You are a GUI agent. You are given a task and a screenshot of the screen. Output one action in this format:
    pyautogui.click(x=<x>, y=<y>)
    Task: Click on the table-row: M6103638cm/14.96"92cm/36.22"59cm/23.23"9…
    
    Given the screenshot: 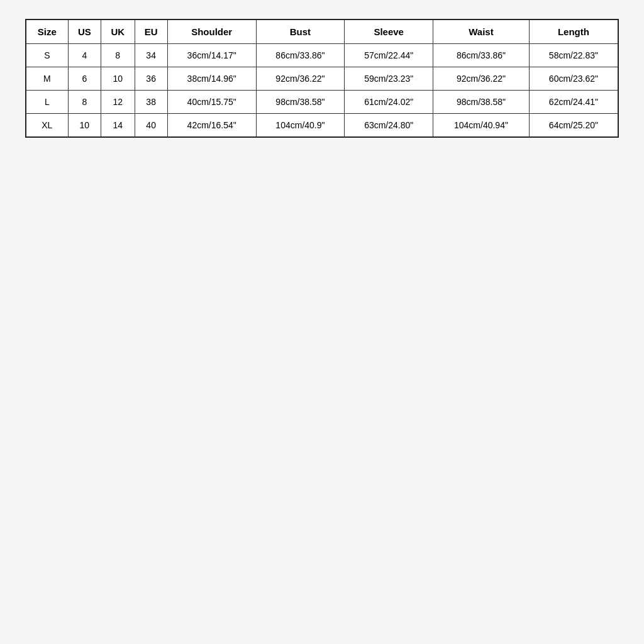 What is the action you would take?
    pyautogui.click(x=322, y=79)
    